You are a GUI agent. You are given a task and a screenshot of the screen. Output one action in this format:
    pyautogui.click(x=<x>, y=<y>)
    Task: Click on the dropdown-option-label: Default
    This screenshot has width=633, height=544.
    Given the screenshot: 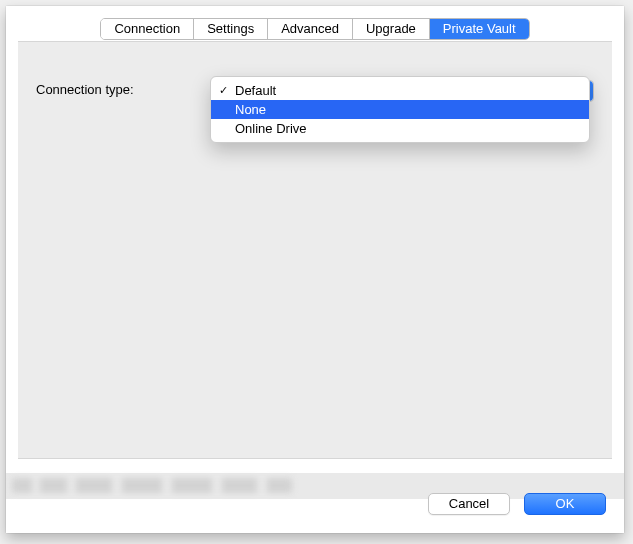 What is the action you would take?
    pyautogui.click(x=256, y=90)
    